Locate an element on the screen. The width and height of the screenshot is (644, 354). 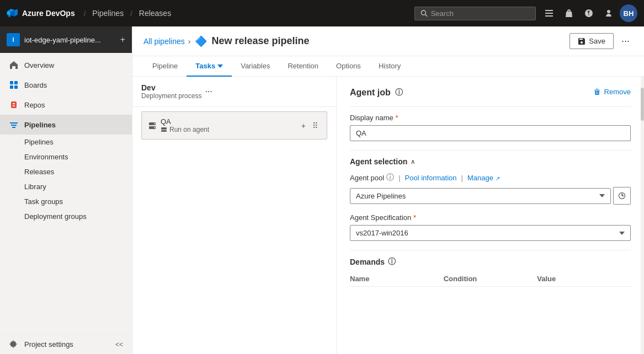
app-name: Azure DevOps is located at coordinates (49, 13).